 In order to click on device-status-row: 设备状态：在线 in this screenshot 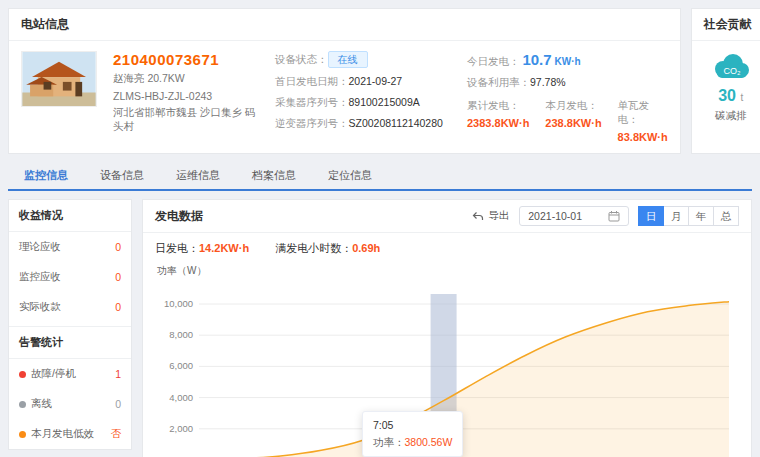, I will do `click(363, 60)`.